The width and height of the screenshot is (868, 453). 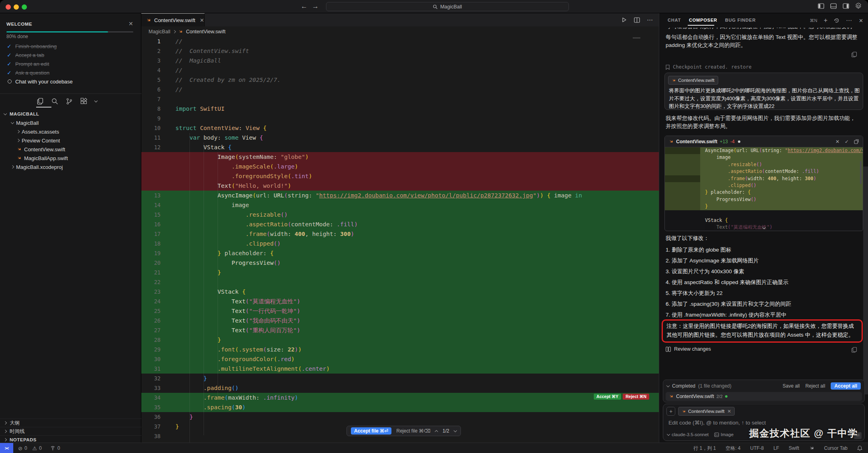 I want to click on more-views-chevron-icon, so click(x=96, y=101).